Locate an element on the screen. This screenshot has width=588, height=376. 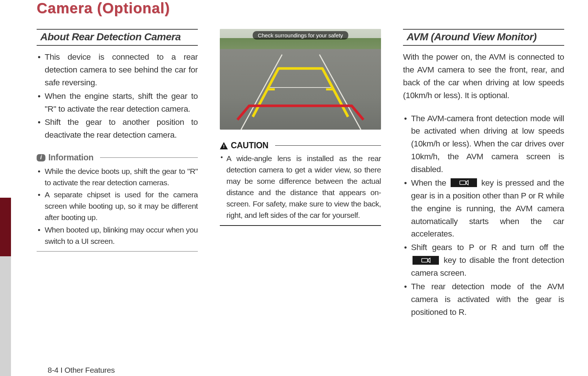
list-item: A wide-angle lens is installed as the re… is located at coordinates (300, 187).